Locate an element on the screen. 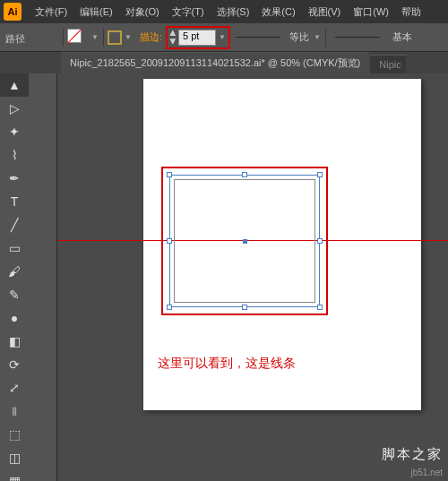  control-toolbar: ▼ ▼ 描边: ⯅⯆ 5 pt ▼ 等比 ▼ 基本 is located at coordinates (224, 38).